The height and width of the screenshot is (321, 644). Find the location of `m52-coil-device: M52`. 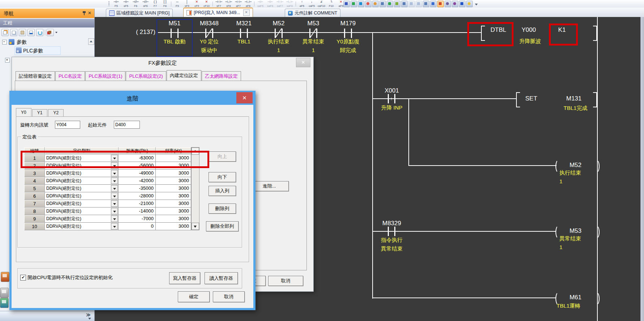

m52-coil-device: M52 is located at coordinates (575, 165).